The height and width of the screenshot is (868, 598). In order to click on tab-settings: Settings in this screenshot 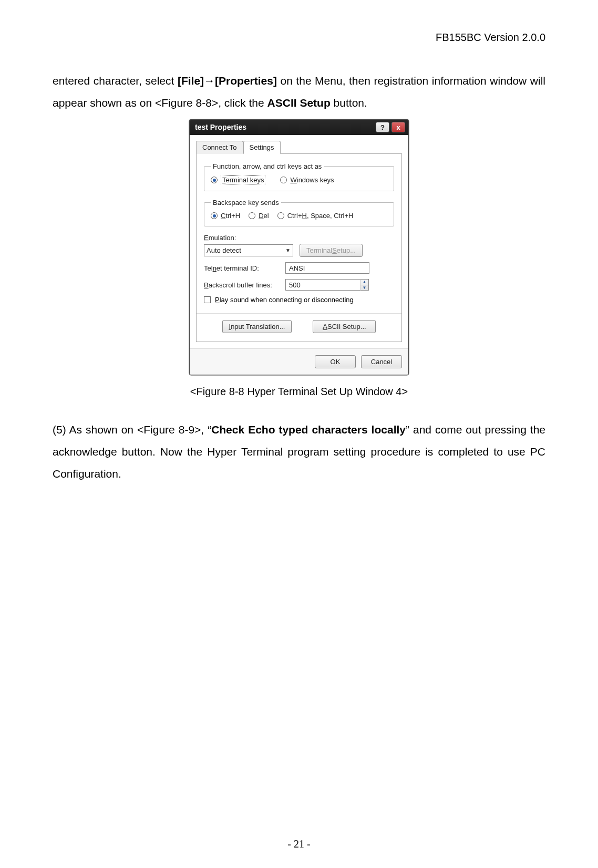, I will do `click(262, 147)`.